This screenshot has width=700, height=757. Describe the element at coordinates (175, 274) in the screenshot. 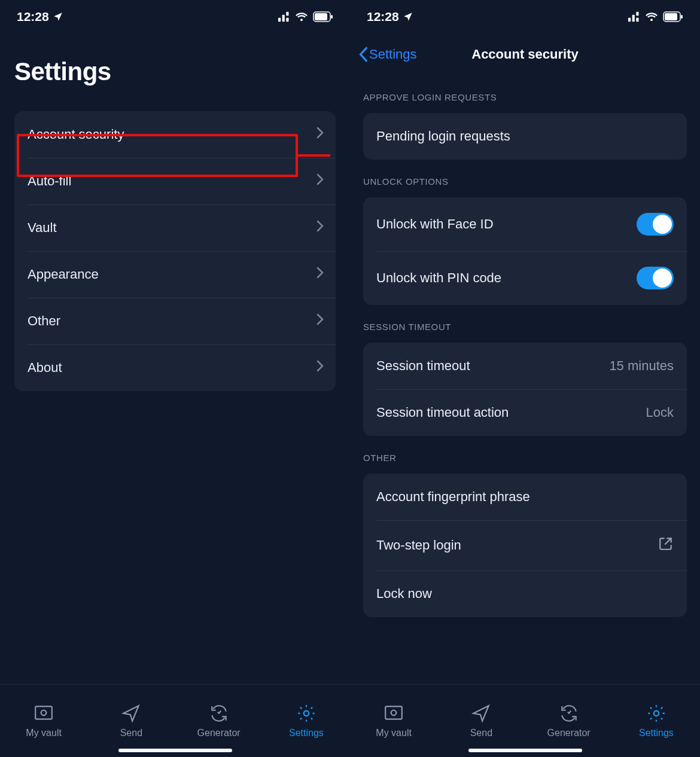

I see `row-appearance: Appearance` at that location.